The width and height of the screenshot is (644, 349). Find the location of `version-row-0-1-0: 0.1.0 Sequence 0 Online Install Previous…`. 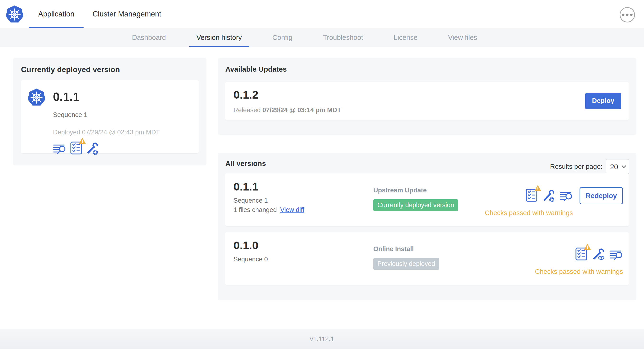

version-row-0-1-0: 0.1.0 Sequence 0 Online Install Previous… is located at coordinates (427, 258).